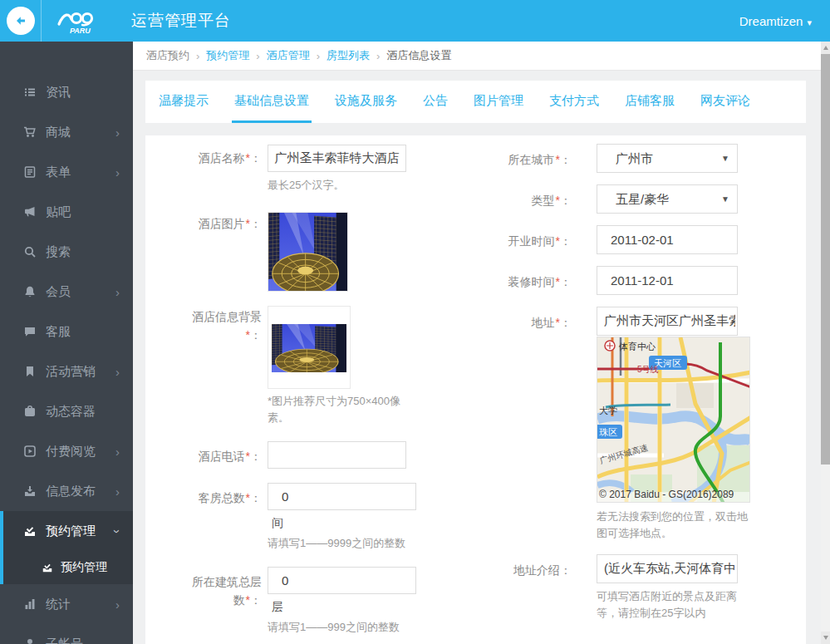  Describe the element at coordinates (666, 494) in the screenshot. I see `map-copyright: © 2017 Baidu - GS(2016)2089` at that location.